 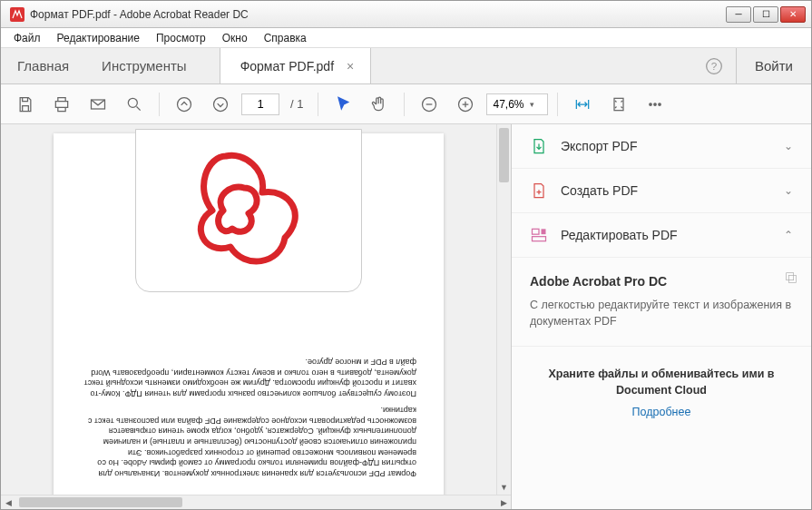 What do you see at coordinates (343, 104) in the screenshot?
I see `cursor-icon` at bounding box center [343, 104].